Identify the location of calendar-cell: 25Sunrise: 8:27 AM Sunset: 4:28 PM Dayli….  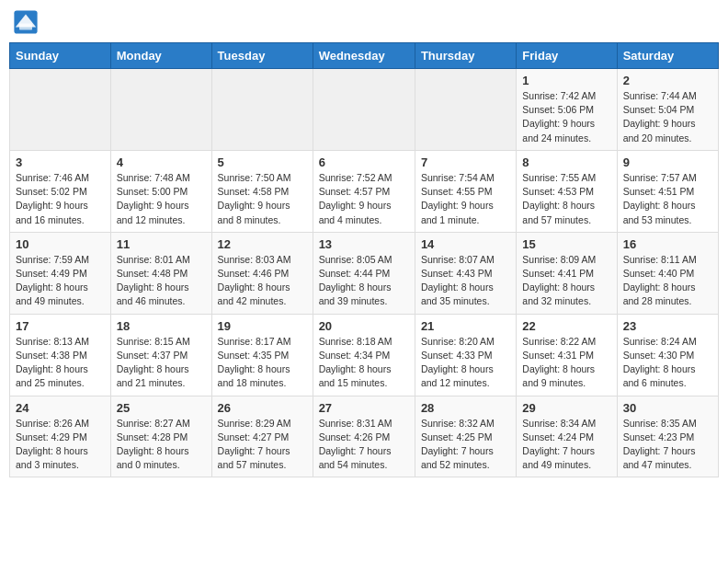
(161, 436).